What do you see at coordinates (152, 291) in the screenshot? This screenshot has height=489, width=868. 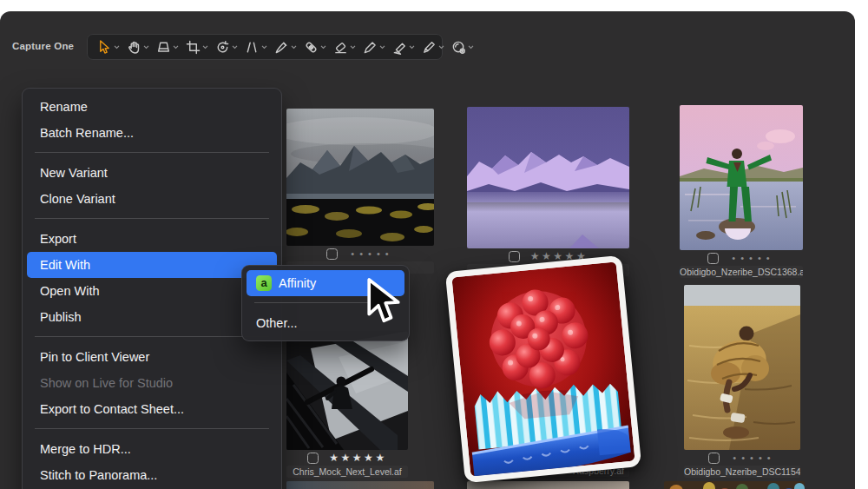 I see `menu-item-open-with: Open With` at bounding box center [152, 291].